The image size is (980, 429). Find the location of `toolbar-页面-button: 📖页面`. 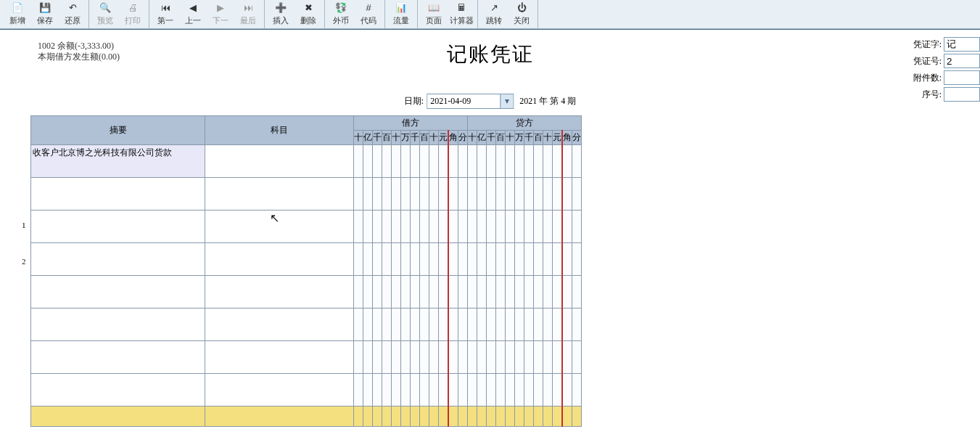

toolbar-页面-button: 📖页面 is located at coordinates (434, 14).